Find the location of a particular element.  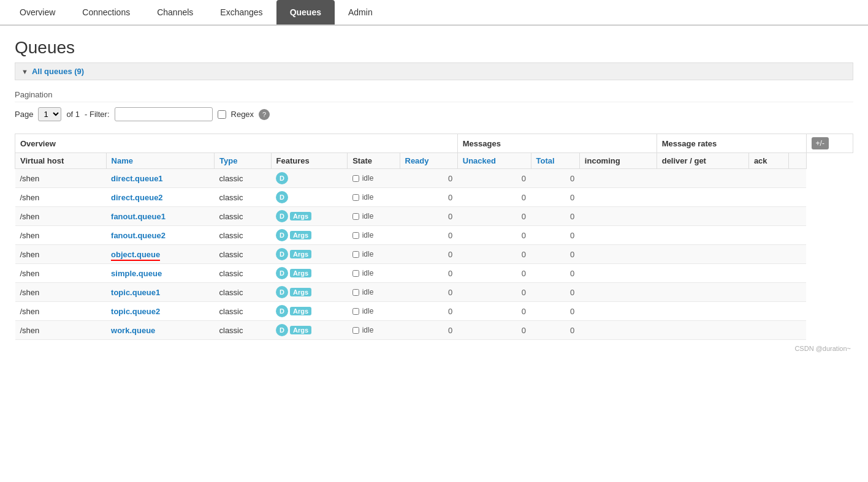

nav-admin: Admin is located at coordinates (360, 12).